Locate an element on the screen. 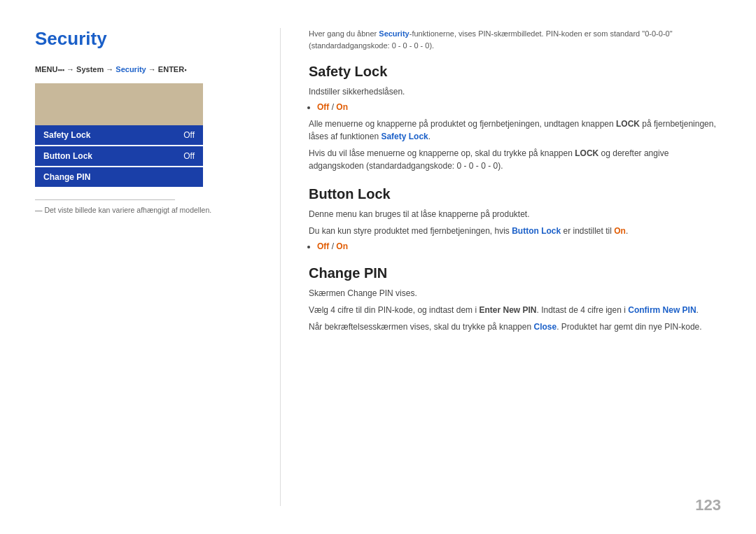 The image size is (756, 534). screen-mockup is located at coordinates (119, 104).